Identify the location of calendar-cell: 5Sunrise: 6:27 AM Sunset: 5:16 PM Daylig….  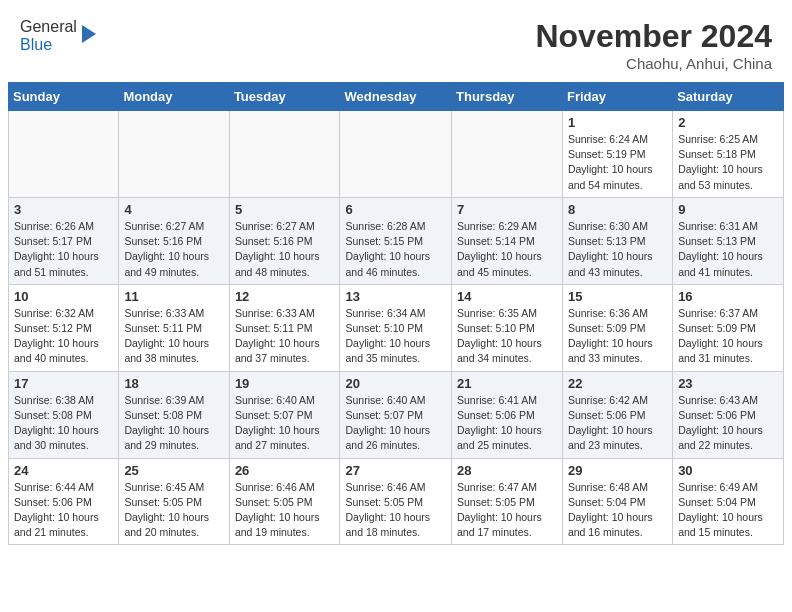
(284, 240).